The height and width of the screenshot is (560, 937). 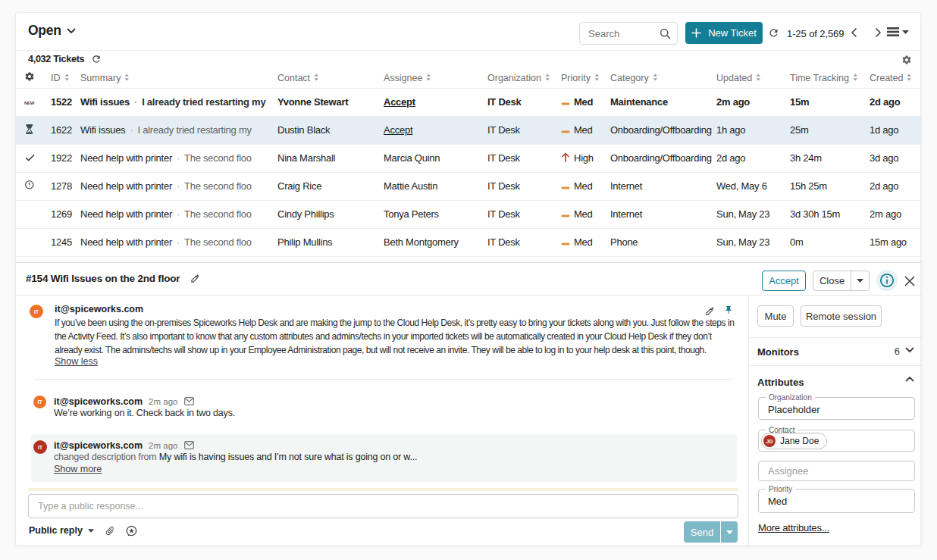 I want to click on attributes-section-header: Attributes, so click(x=835, y=382).